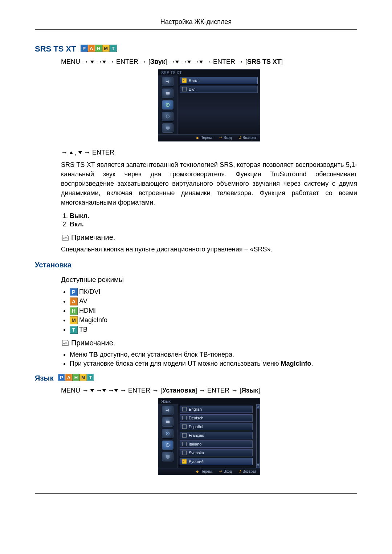  I want to click on note-bullet: Меню TB доступно, если установлен блок Т…, so click(213, 355).